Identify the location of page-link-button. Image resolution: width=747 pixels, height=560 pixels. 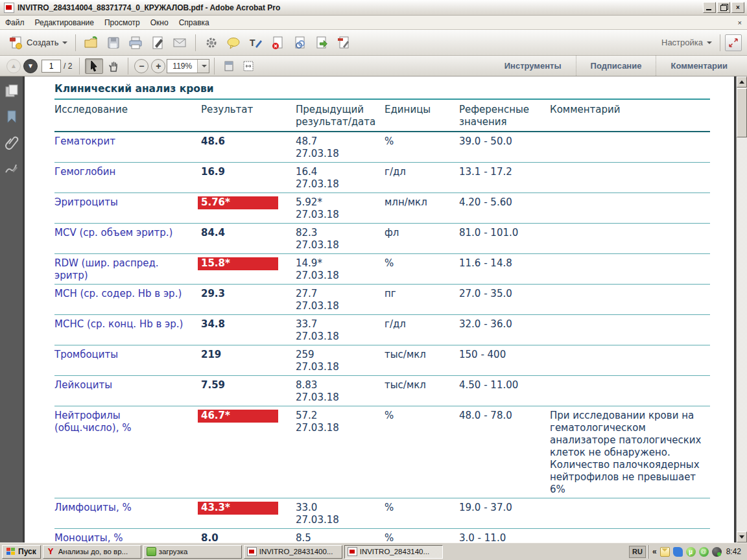
(300, 43).